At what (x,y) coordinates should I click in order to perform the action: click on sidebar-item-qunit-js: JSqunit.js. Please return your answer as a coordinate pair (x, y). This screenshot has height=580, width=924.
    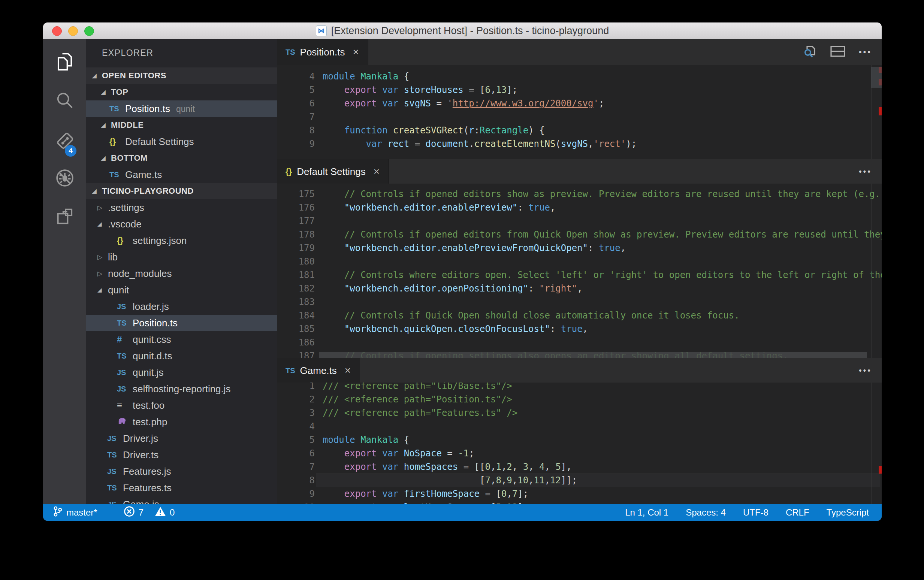
    Looking at the image, I should click on (182, 372).